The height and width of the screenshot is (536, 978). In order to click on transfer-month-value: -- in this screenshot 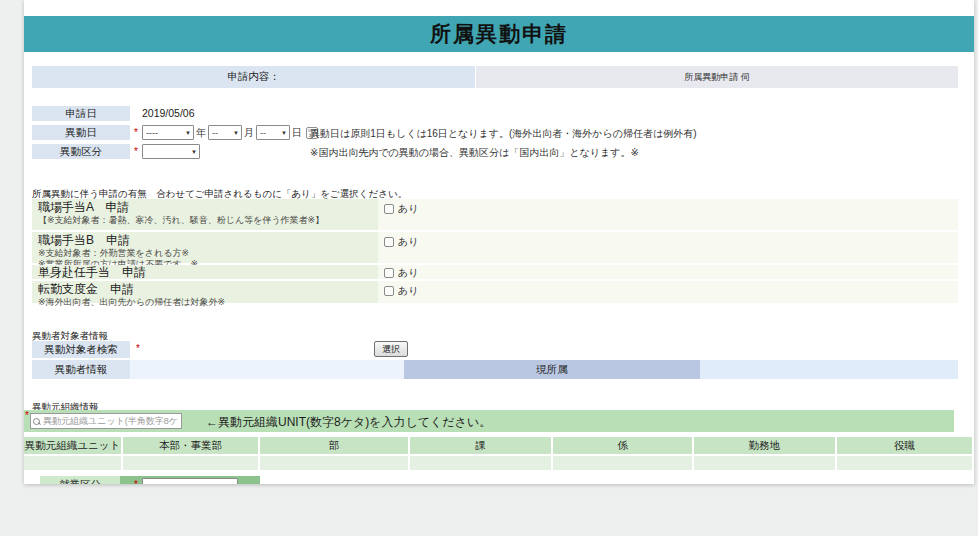, I will do `click(215, 133)`.